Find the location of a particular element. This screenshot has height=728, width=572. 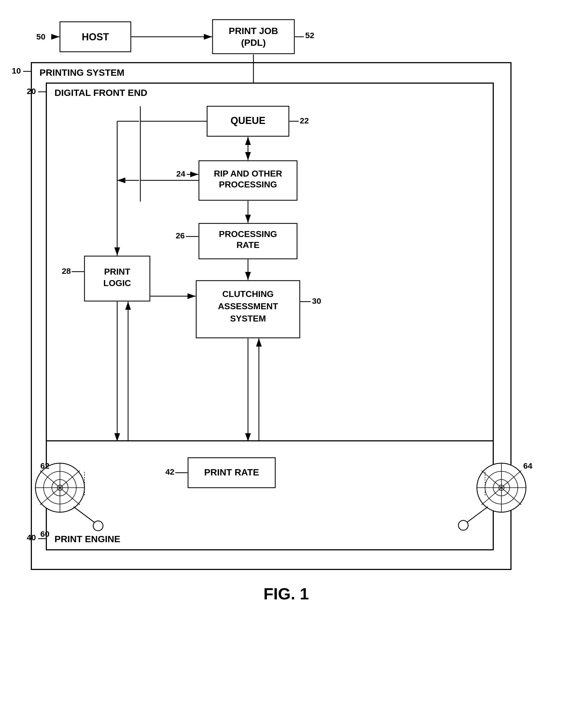

ref30-label: 30 is located at coordinates (317, 301).